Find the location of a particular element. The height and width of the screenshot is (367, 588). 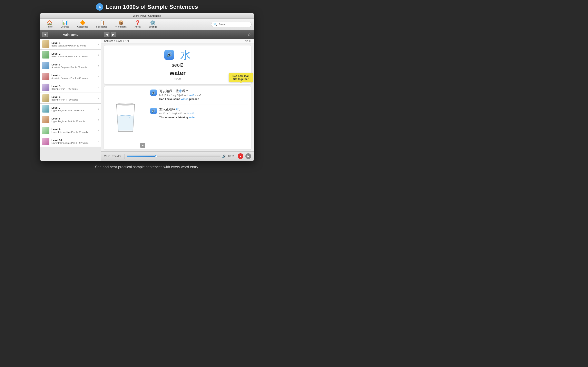

level-10-info: Level 10 Lower Intermediate Part II • 97… is located at coordinates (74, 141).